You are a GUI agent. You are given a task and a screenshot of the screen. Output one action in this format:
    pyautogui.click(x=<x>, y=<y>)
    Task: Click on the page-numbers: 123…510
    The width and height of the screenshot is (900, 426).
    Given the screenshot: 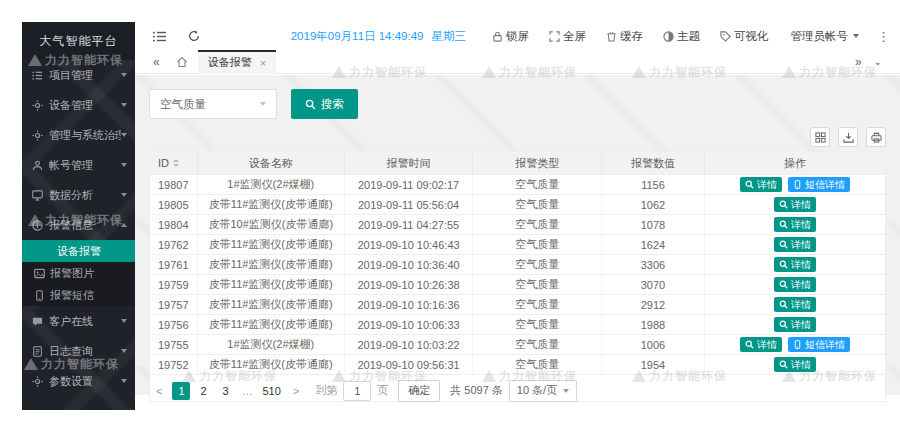 What is the action you would take?
    pyautogui.click(x=227, y=391)
    